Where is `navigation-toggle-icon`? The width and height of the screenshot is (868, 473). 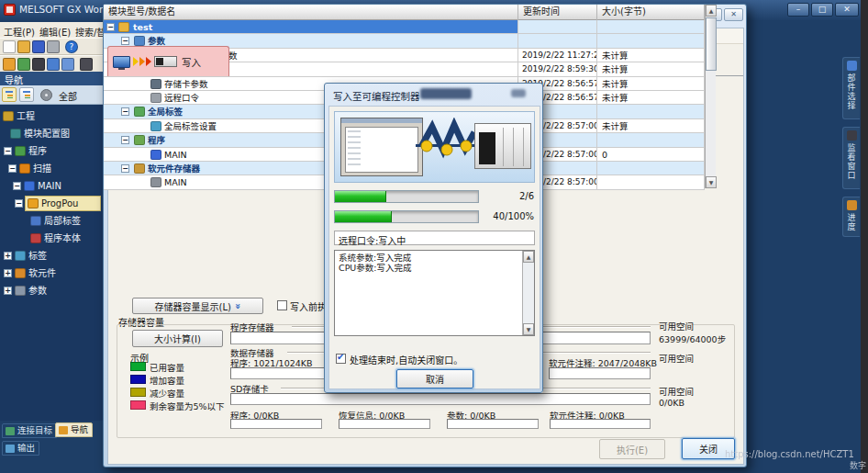
navigation-toggle-icon is located at coordinates (9, 64).